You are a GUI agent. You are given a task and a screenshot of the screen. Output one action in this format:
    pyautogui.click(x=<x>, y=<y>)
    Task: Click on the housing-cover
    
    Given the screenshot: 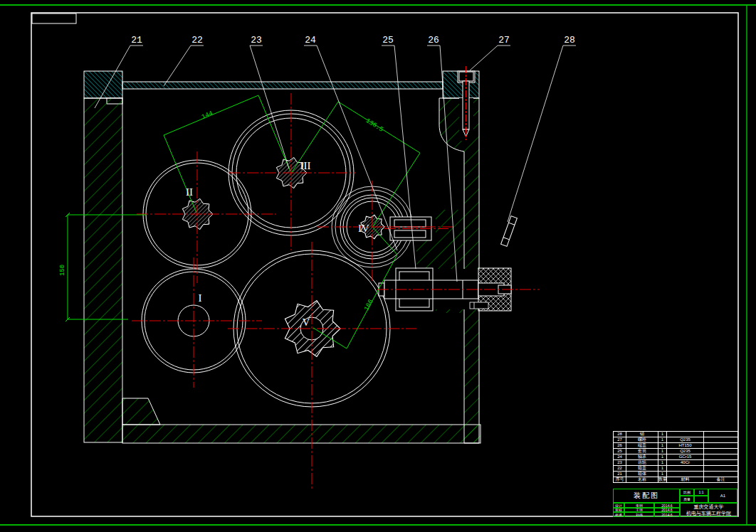 What is the action you would take?
    pyautogui.click(x=282, y=85)
    